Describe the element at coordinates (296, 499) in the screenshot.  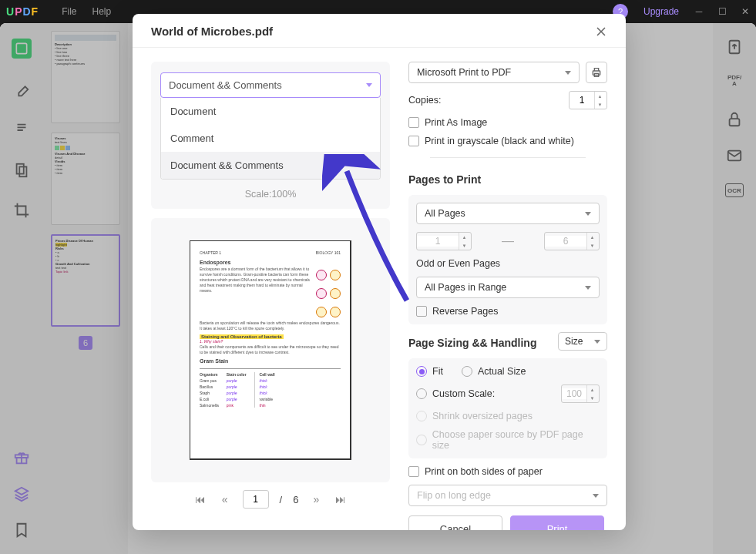
I see `pager-total: 6` at that location.